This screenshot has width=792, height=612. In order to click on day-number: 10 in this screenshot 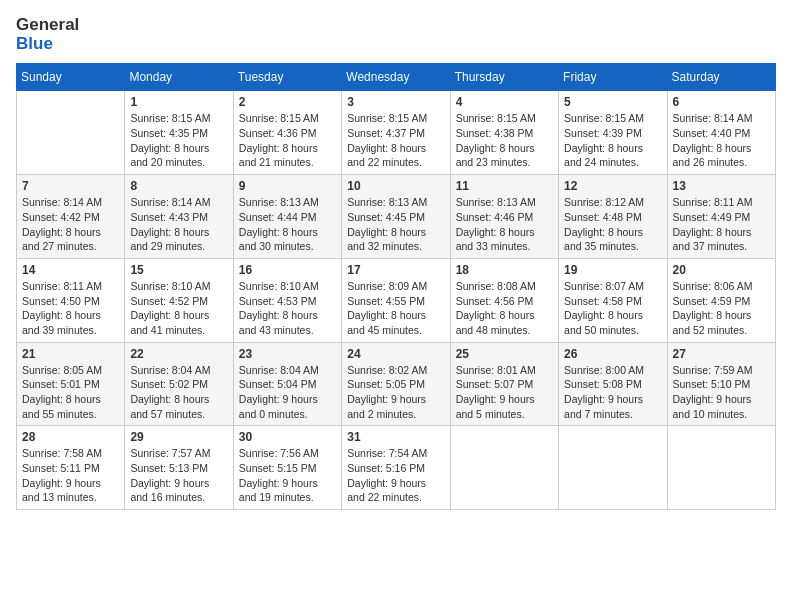, I will do `click(396, 186)`.